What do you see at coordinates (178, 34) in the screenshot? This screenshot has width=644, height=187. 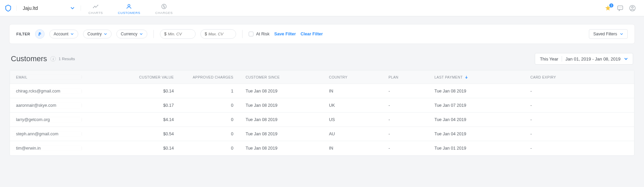 I see `filter-min-cv: $` at bounding box center [178, 34].